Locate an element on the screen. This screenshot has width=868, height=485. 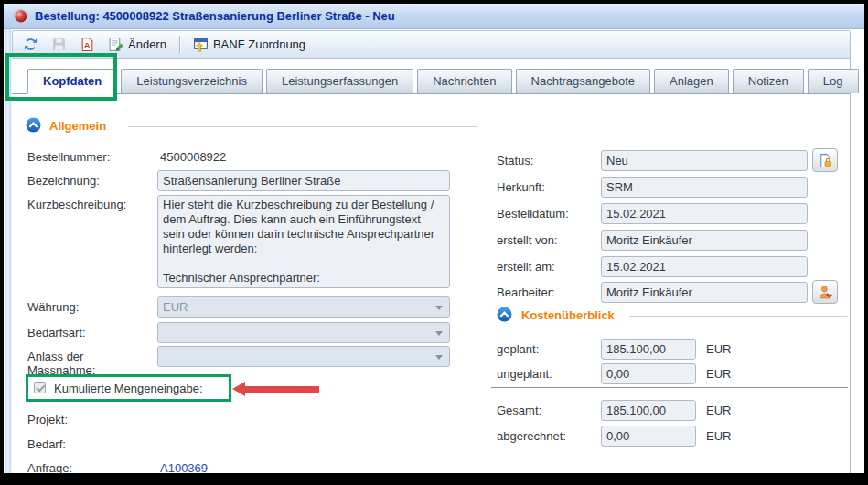
tab-notizen: Notizen is located at coordinates (768, 81).